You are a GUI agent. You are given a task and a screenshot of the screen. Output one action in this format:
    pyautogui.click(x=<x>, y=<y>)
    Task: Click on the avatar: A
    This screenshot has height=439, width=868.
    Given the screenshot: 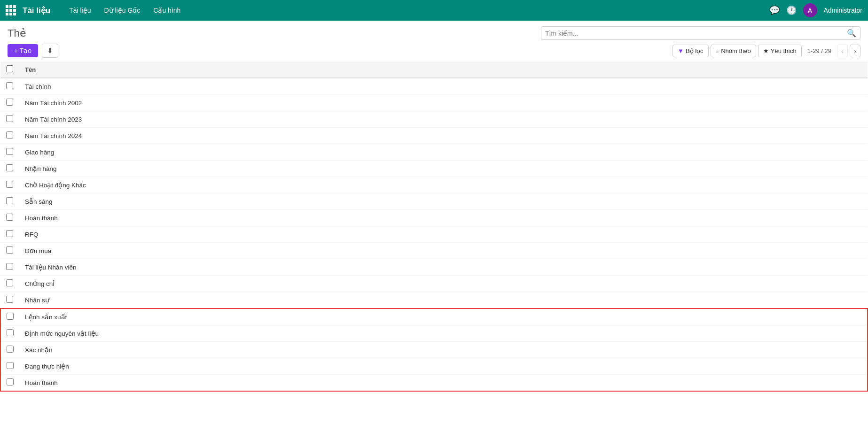 What is the action you would take?
    pyautogui.click(x=810, y=10)
    